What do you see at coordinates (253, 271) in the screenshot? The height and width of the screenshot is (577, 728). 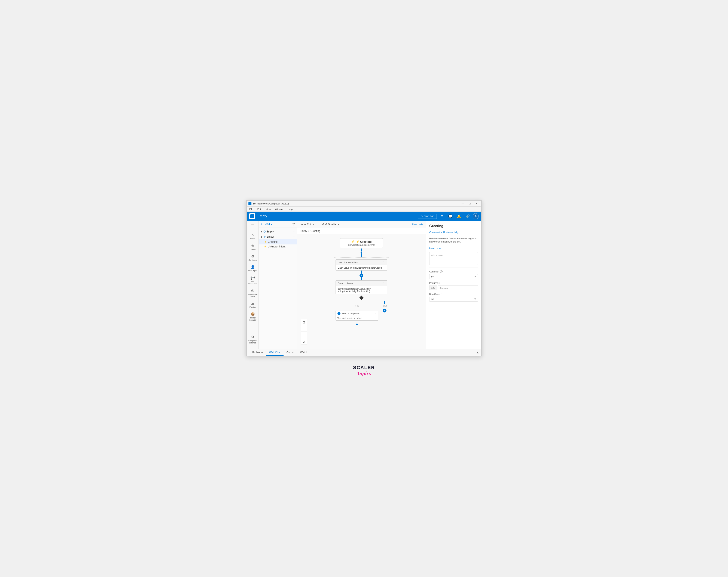 I see `sidebar-item-label-user-input: User input` at bounding box center [253, 271].